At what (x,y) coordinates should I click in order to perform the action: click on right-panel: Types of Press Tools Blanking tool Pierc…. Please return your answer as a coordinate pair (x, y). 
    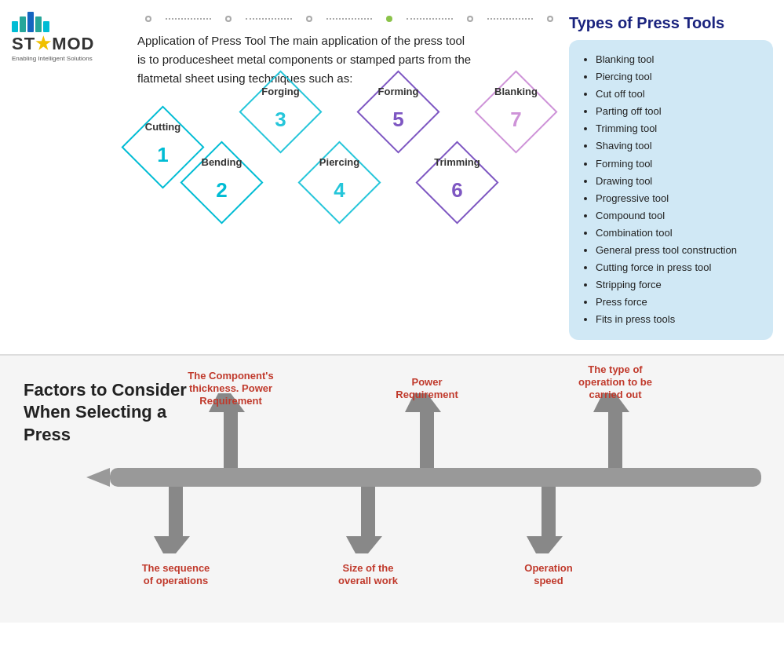
    Looking at the image, I should click on (671, 177).